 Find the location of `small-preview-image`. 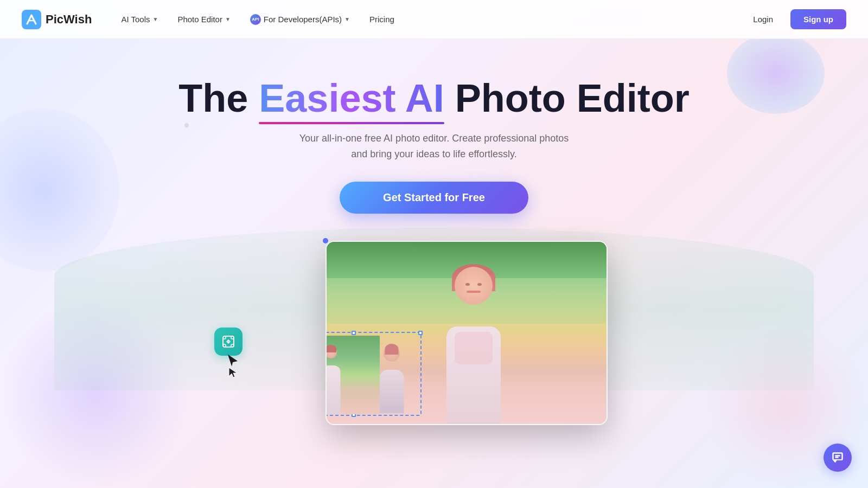

small-preview-image is located at coordinates (353, 375).